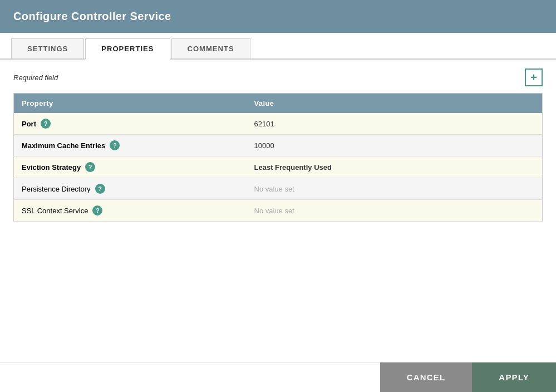  Describe the element at coordinates (534, 77) in the screenshot. I see `add-property-button: +` at that location.